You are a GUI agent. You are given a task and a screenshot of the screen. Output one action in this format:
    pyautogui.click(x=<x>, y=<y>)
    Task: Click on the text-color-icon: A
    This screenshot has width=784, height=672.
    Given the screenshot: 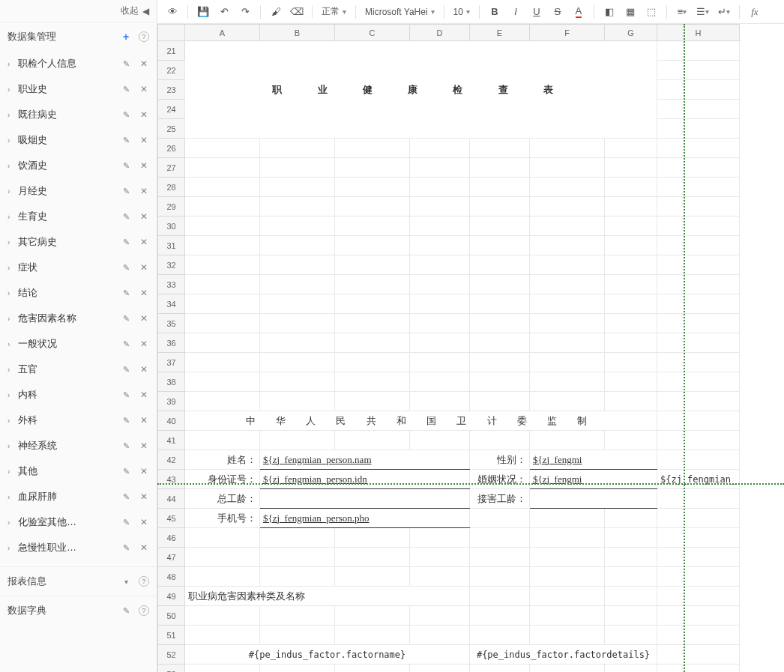 What is the action you would take?
    pyautogui.click(x=579, y=12)
    